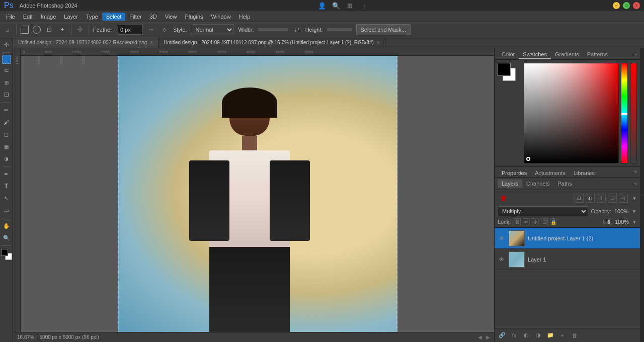 This screenshot has width=644, height=342. What do you see at coordinates (7, 158) in the screenshot?
I see `dodge-tool: ◑` at bounding box center [7, 158].